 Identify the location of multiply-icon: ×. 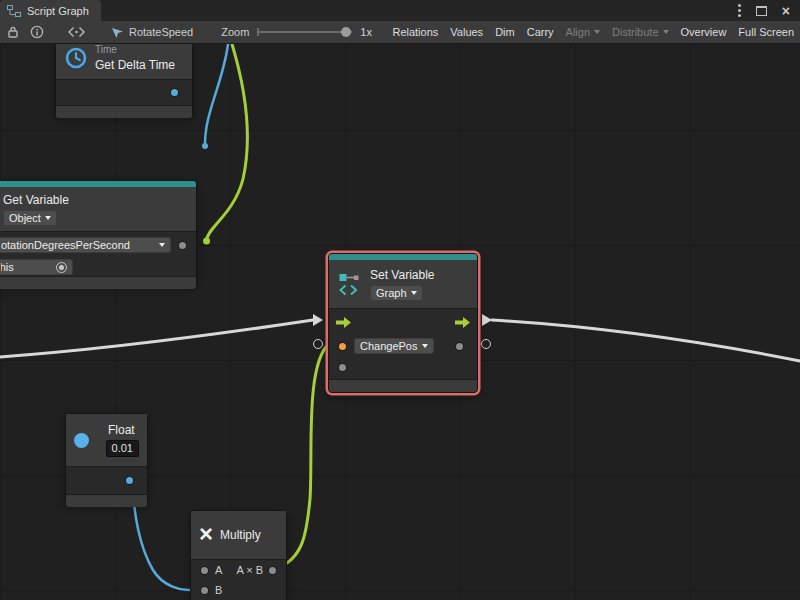
(206, 534).